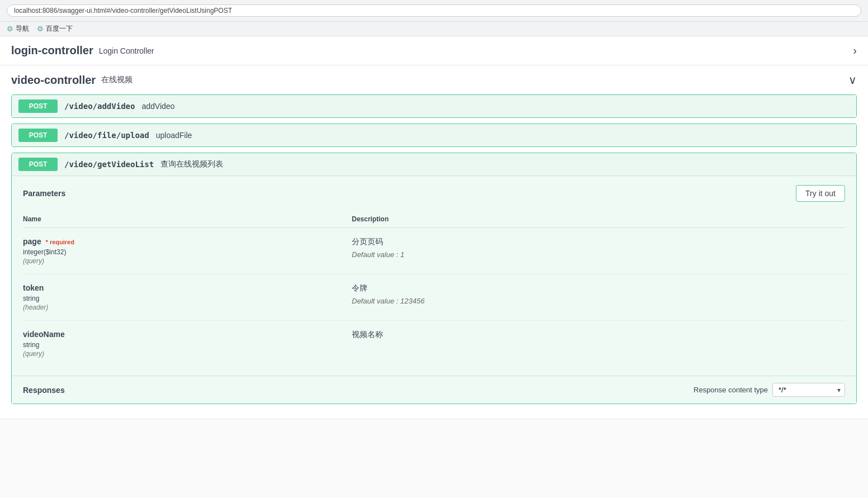 This screenshot has width=868, height=498. I want to click on param-token-name-wrapper: token, so click(187, 288).